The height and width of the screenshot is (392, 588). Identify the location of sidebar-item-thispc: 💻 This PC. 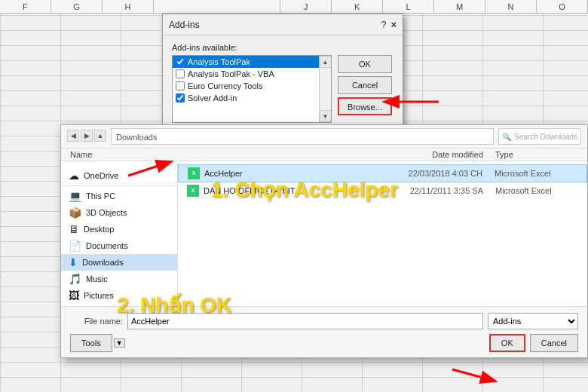
(119, 196).